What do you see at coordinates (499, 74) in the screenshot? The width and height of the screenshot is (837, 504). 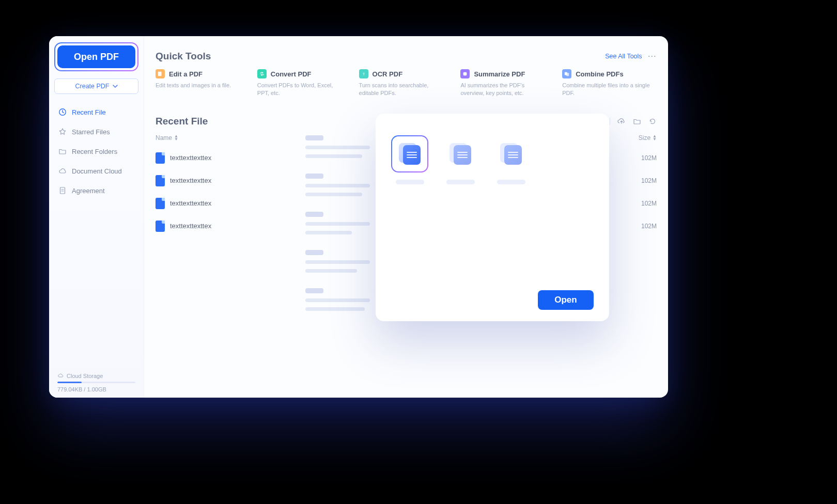 I see `tool-title: Summarize PDF` at bounding box center [499, 74].